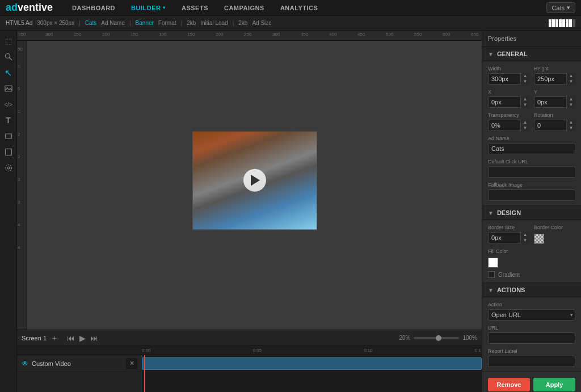 The width and height of the screenshot is (581, 392). Describe the element at coordinates (571, 76) in the screenshot. I see `height-up-button: ▲` at that location.